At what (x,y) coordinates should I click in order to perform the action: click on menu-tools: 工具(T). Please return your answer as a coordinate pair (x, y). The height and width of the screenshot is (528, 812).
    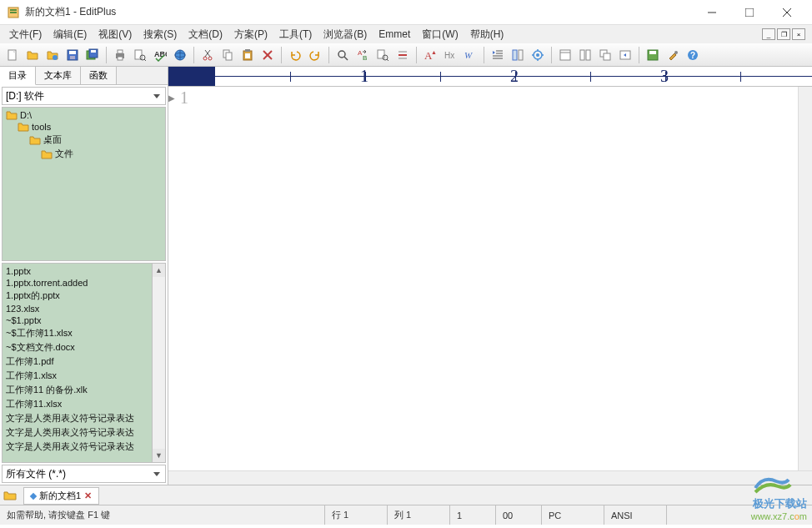
    Looking at the image, I should click on (295, 35).